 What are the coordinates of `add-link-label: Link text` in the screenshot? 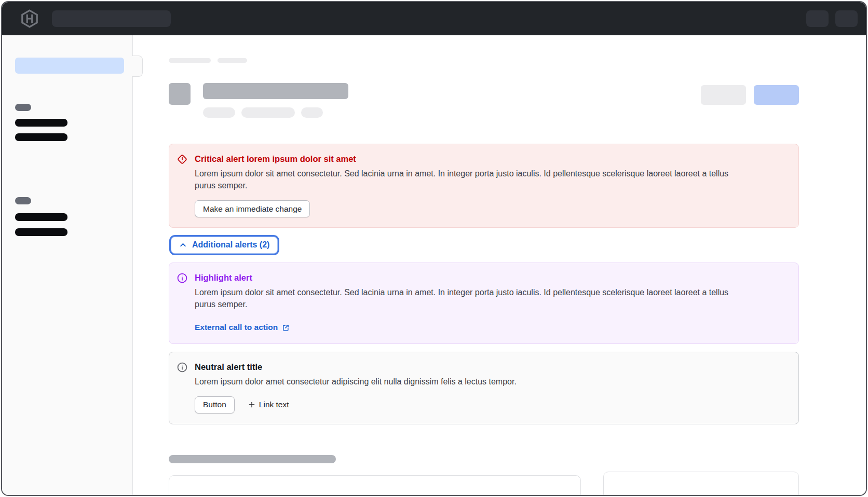 It's located at (274, 405).